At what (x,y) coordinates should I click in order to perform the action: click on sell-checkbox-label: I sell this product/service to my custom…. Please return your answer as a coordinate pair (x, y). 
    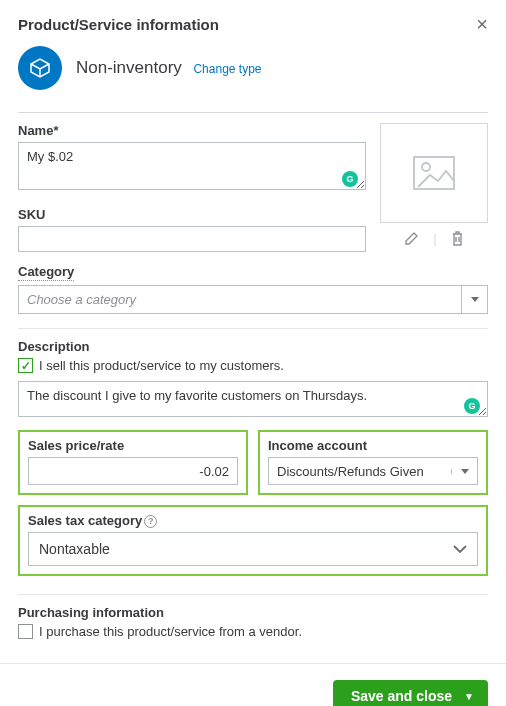
    Looking at the image, I should click on (162, 366).